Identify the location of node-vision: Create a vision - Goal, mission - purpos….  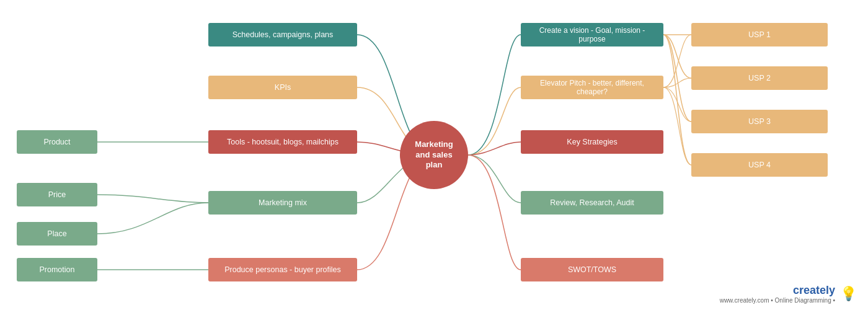
(592, 35).